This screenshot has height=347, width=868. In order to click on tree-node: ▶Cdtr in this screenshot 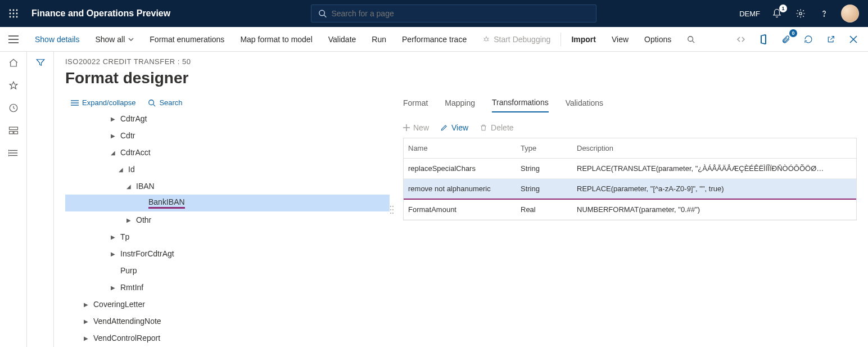, I will do `click(227, 136)`.